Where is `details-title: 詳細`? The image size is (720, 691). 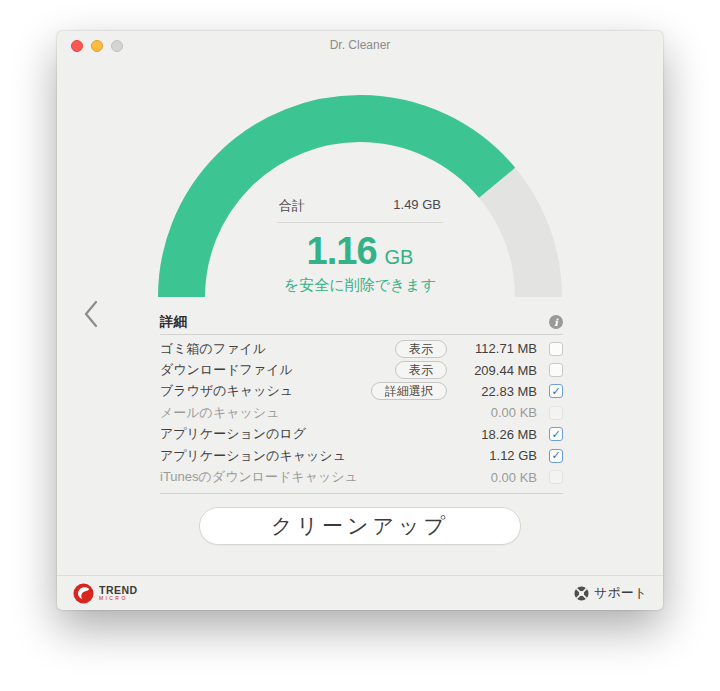 details-title: 詳細 is located at coordinates (174, 322).